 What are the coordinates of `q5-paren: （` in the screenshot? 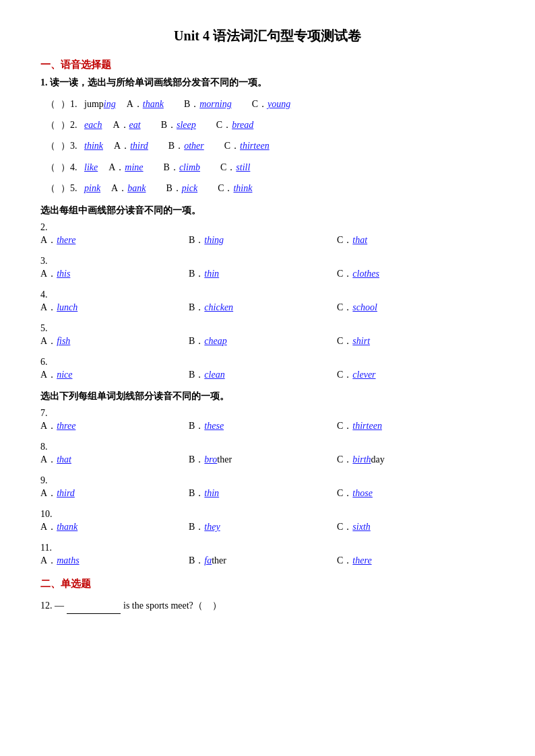 It's located at (51, 188).